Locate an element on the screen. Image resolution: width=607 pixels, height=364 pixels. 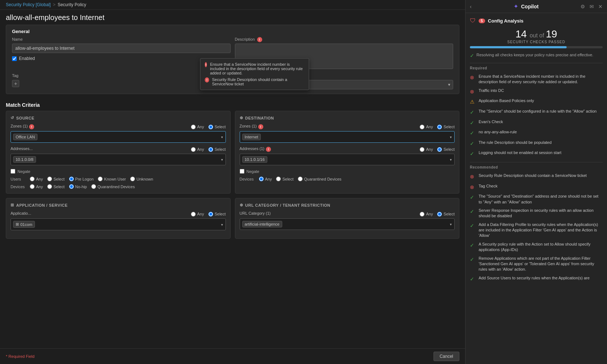
name-input is located at coordinates (121, 48).